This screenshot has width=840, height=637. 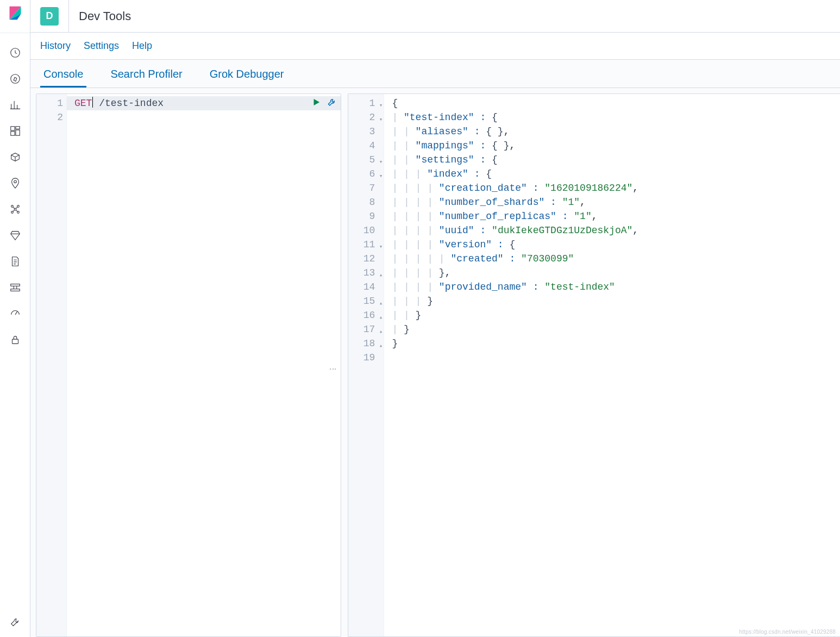 What do you see at coordinates (333, 369) in the screenshot?
I see `pane-resize-handle: ⋮` at bounding box center [333, 369].